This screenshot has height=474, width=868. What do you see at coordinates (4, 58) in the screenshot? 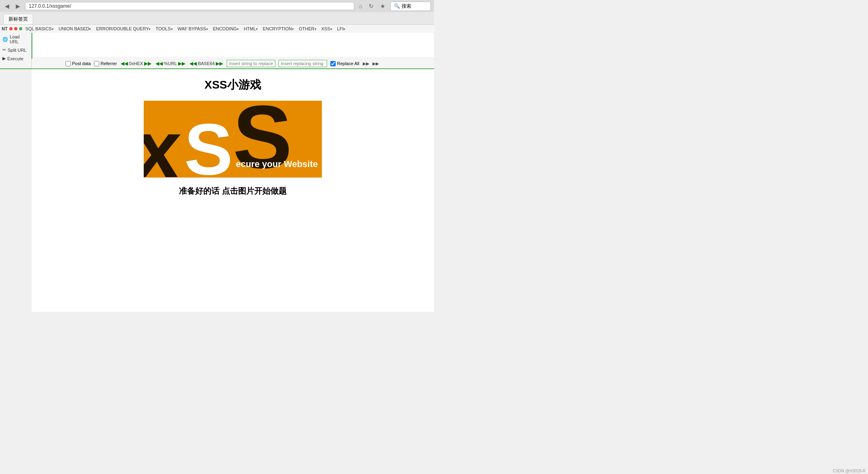
I see `execute-icon: ▶` at bounding box center [4, 58].